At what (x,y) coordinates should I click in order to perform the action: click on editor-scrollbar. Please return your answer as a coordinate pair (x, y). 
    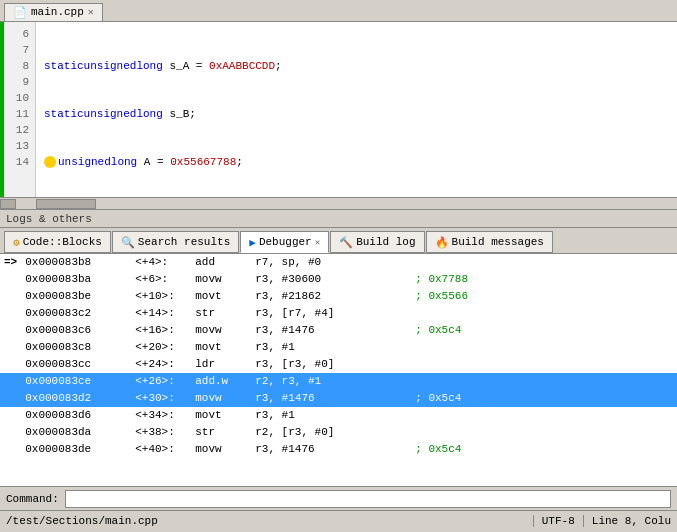
    Looking at the image, I should click on (338, 203).